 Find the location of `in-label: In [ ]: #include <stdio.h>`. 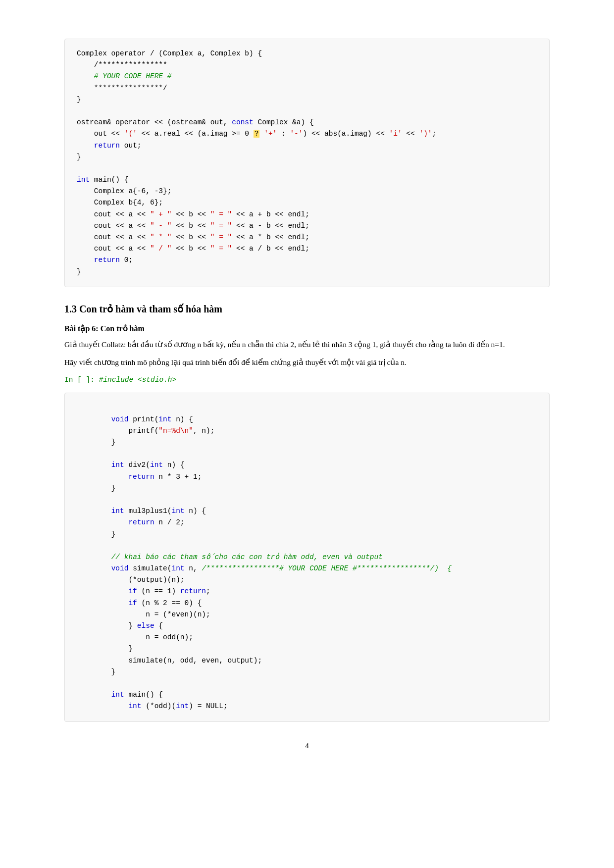

in-label: In [ ]: #include <stdio.h> is located at coordinates (307, 379).